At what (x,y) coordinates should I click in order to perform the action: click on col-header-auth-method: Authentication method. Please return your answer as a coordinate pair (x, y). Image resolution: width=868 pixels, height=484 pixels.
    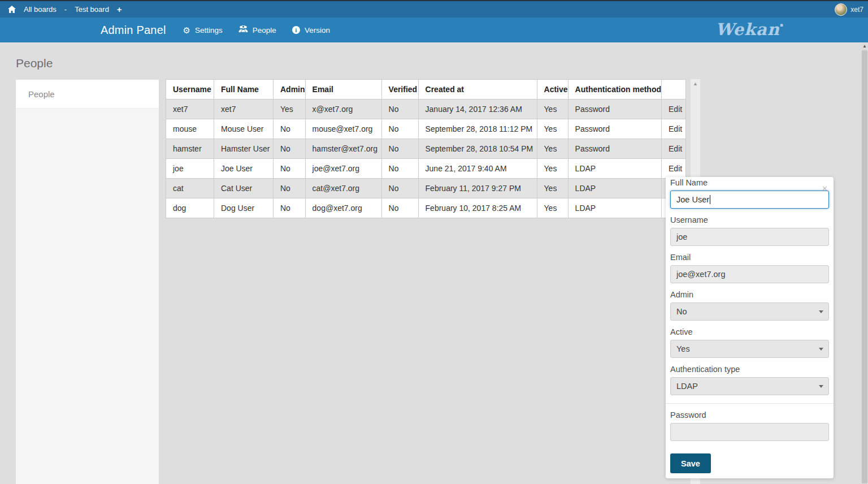
    Looking at the image, I should click on (615, 89).